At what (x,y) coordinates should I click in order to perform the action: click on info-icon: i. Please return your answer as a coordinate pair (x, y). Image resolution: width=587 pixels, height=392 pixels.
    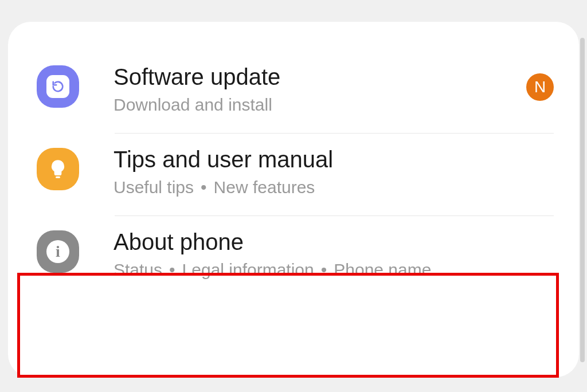
    Looking at the image, I should click on (58, 252).